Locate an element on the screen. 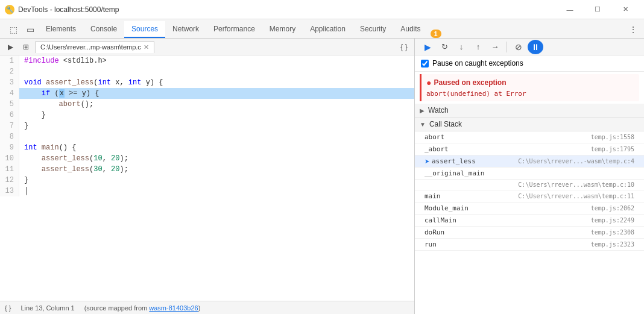  code-line-1: 1 #include <stdlib.h> is located at coordinates (207, 61).